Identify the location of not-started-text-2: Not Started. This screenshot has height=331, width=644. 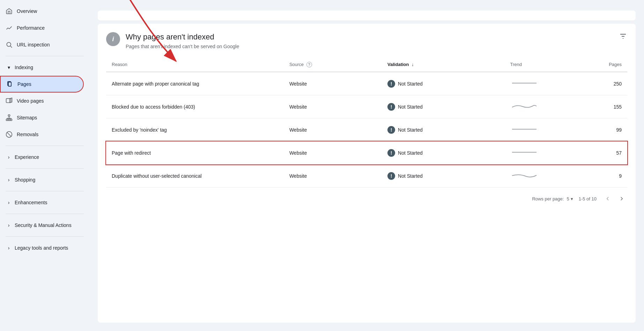
(410, 107).